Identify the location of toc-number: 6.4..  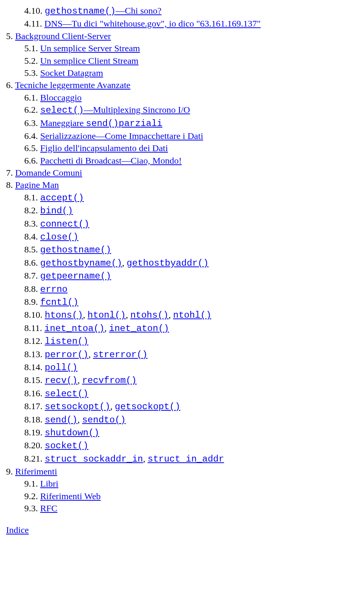
(32, 136).